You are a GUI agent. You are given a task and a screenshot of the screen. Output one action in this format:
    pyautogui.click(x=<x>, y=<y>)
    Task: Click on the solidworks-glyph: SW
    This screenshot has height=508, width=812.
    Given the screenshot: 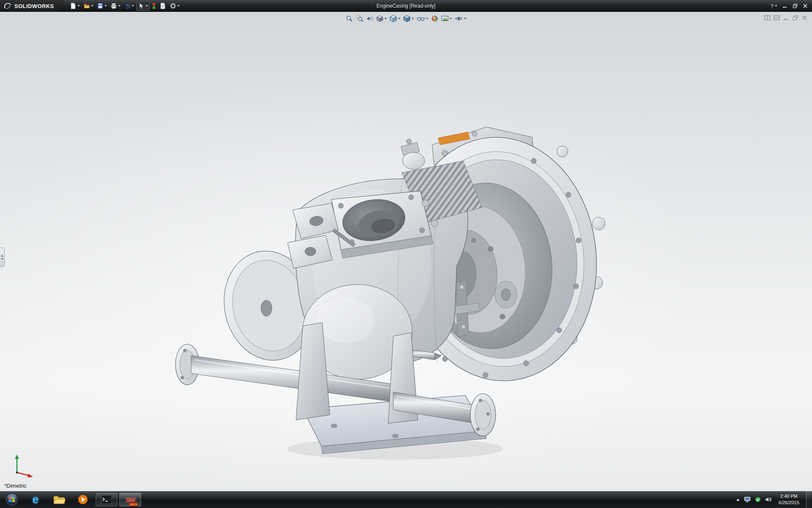 What is the action you would take?
    pyautogui.click(x=130, y=500)
    